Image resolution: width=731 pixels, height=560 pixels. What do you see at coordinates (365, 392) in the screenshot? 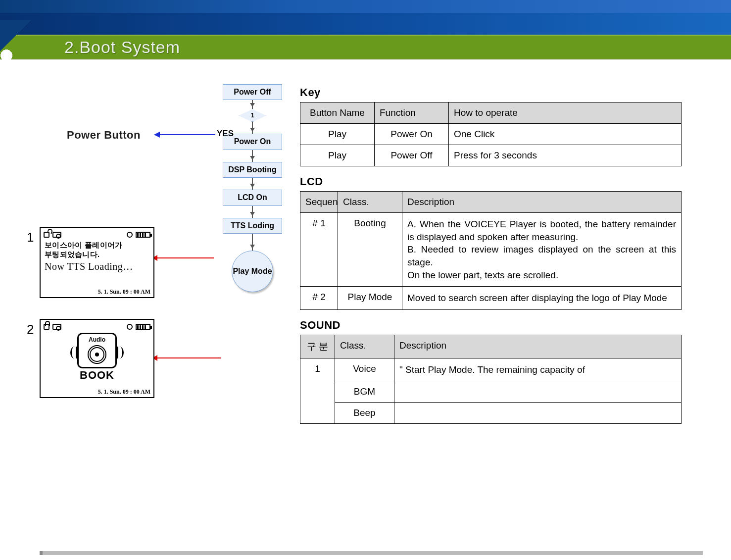
I see `cell: BGM` at bounding box center [365, 392].